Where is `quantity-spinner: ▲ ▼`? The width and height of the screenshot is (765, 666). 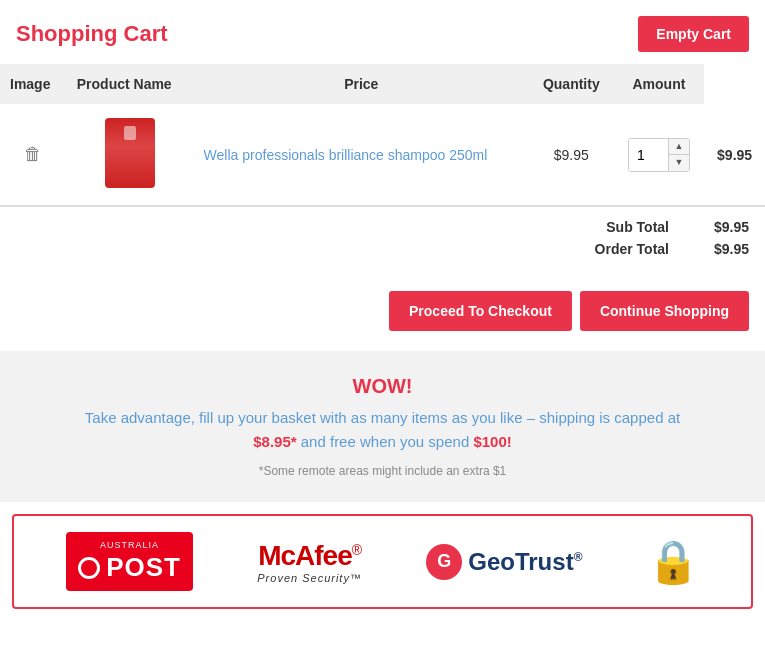 quantity-spinner: ▲ ▼ is located at coordinates (659, 155).